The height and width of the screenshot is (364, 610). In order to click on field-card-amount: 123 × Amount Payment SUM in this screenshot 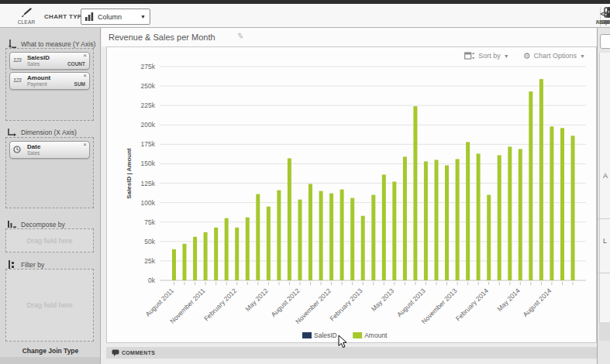, I will do `click(50, 81)`.